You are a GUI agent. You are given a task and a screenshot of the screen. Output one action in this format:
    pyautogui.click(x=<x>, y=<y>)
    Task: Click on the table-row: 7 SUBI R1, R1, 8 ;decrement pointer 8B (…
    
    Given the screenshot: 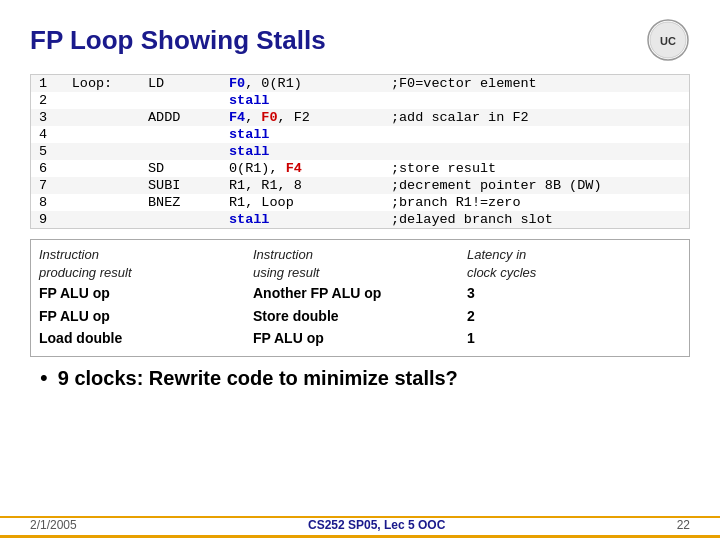 What is the action you would take?
    pyautogui.click(x=360, y=186)
    